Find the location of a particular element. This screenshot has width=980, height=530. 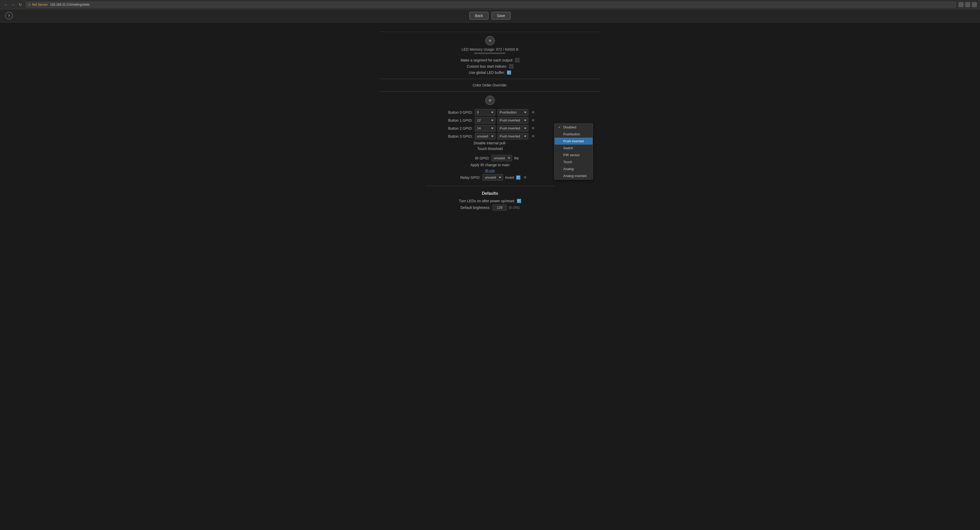

reload-button: ↻ is located at coordinates (21, 5).